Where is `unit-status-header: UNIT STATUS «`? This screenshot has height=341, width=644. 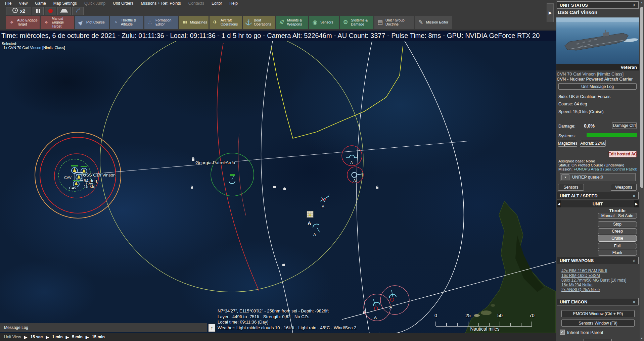 unit-status-header: UNIT STATUS « is located at coordinates (598, 5).